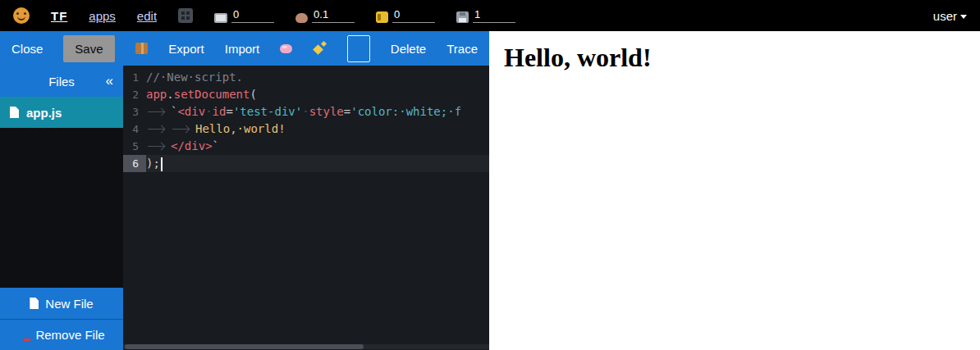 The height and width of the screenshot is (350, 980). Describe the element at coordinates (302, 18) in the screenshot. I see `brain-icon` at that location.